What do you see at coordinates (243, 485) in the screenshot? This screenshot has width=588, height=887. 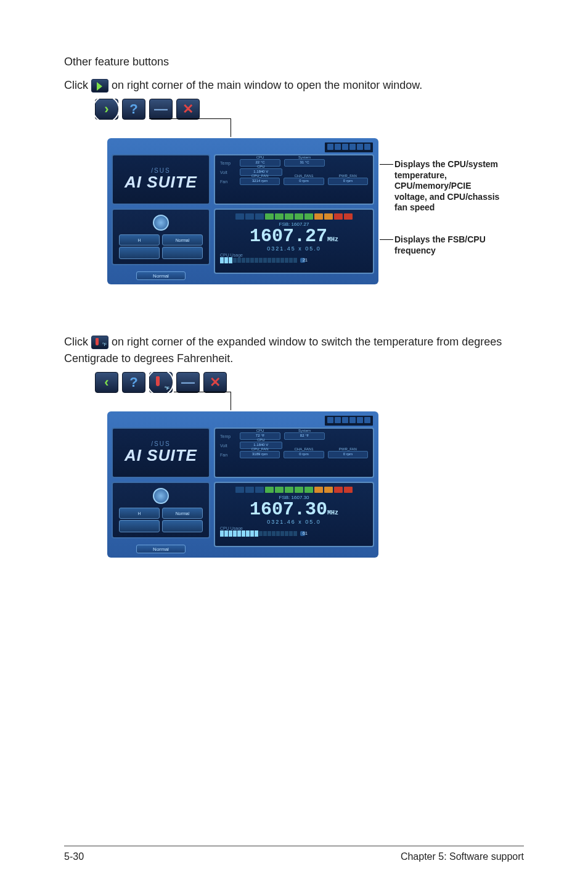 I see `ai-suite-panel-2: /SUS AI SUITE HNormal Normal Temp CPU72 …` at bounding box center [243, 485].